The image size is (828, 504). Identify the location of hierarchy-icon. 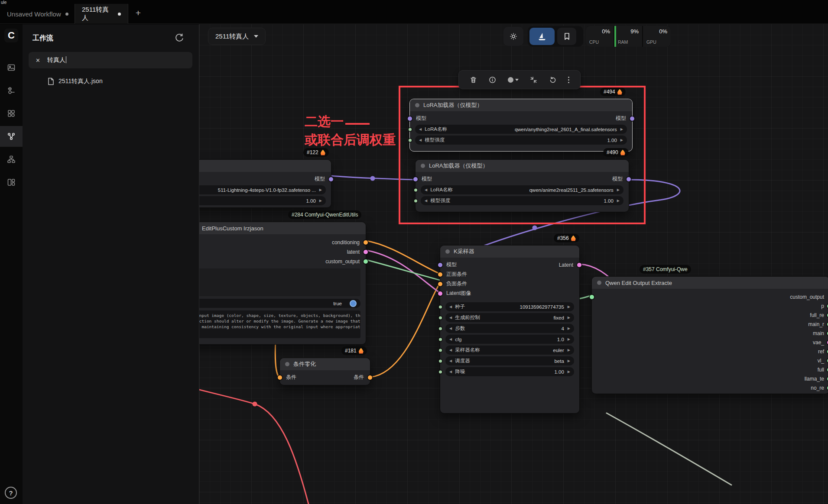
(11, 159).